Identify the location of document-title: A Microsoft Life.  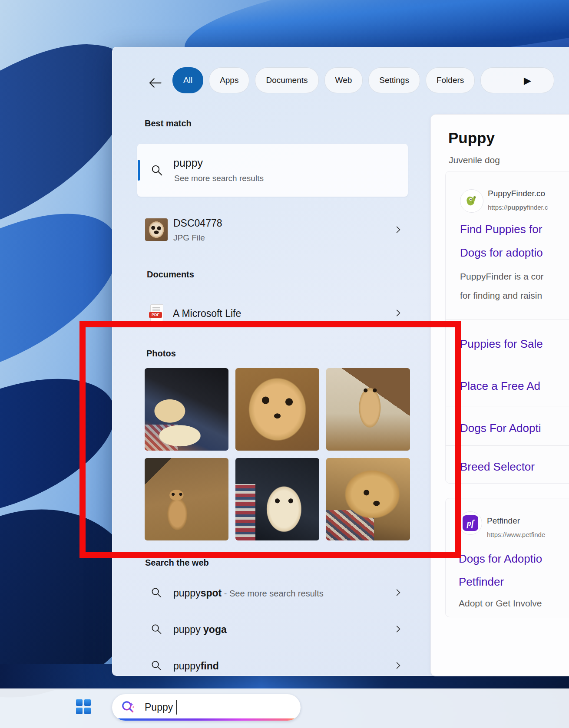
(207, 313).